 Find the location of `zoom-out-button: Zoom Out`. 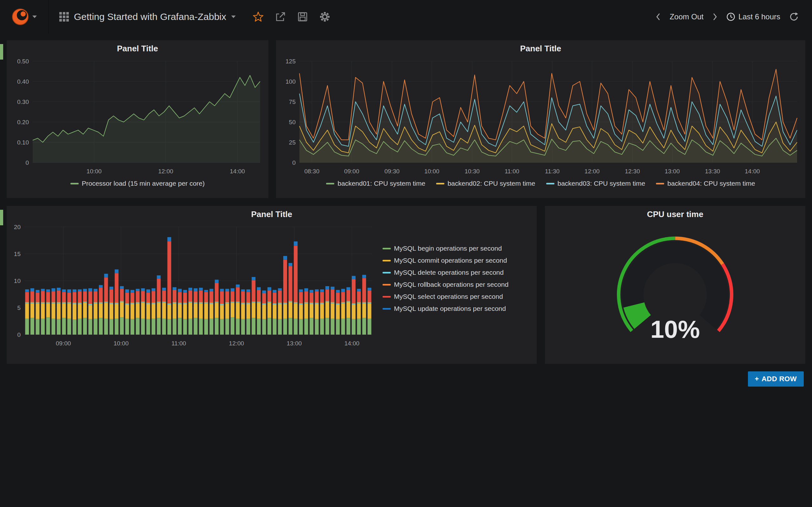

zoom-out-button: Zoom Out is located at coordinates (687, 17).